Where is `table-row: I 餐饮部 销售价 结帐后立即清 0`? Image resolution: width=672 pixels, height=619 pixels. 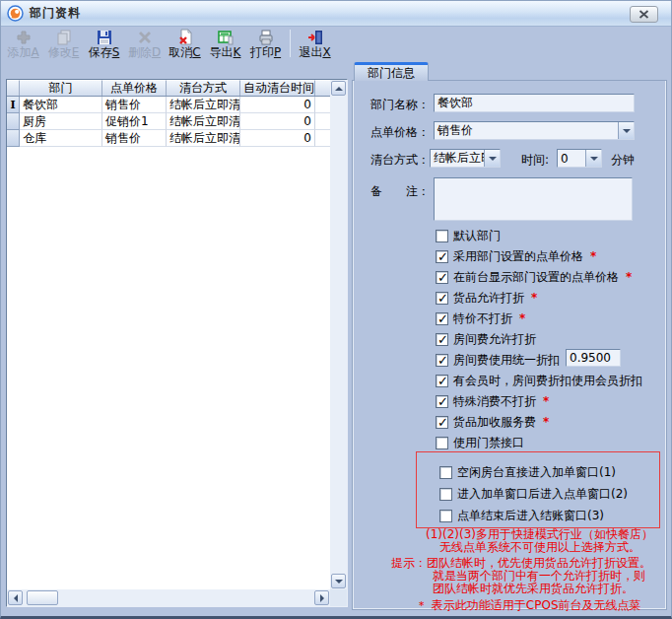 table-row: I 餐饮部 销售价 结帐后立即清 0 is located at coordinates (168, 104).